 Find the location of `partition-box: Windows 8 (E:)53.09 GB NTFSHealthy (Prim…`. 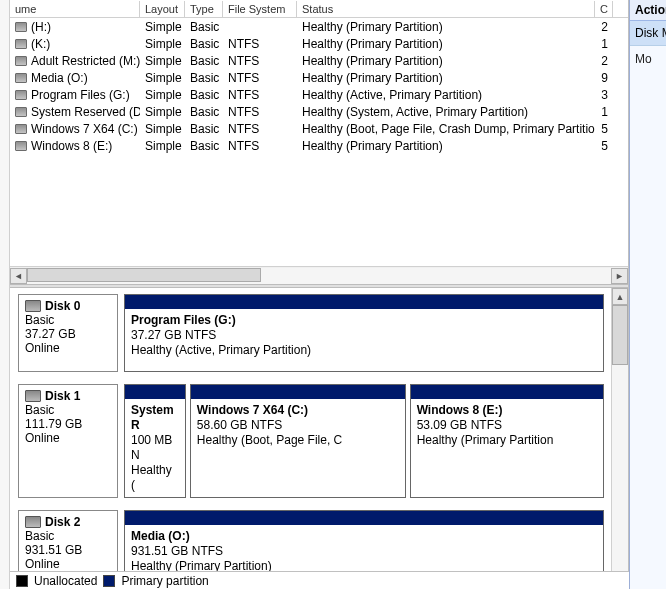

partition-box: Windows 8 (E:)53.09 GB NTFSHealthy (Prim… is located at coordinates (507, 441).